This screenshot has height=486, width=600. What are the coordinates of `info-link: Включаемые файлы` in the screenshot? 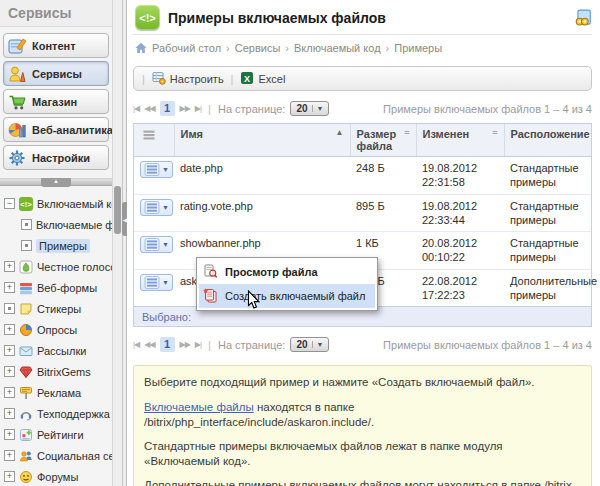 It's located at (199, 407).